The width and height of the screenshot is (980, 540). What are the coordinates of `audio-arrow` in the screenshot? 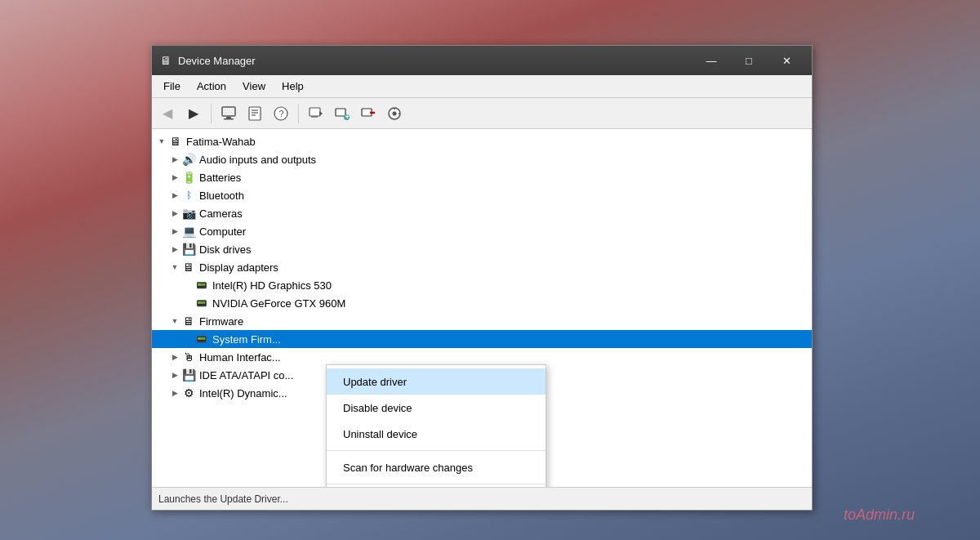 It's located at (175, 159).